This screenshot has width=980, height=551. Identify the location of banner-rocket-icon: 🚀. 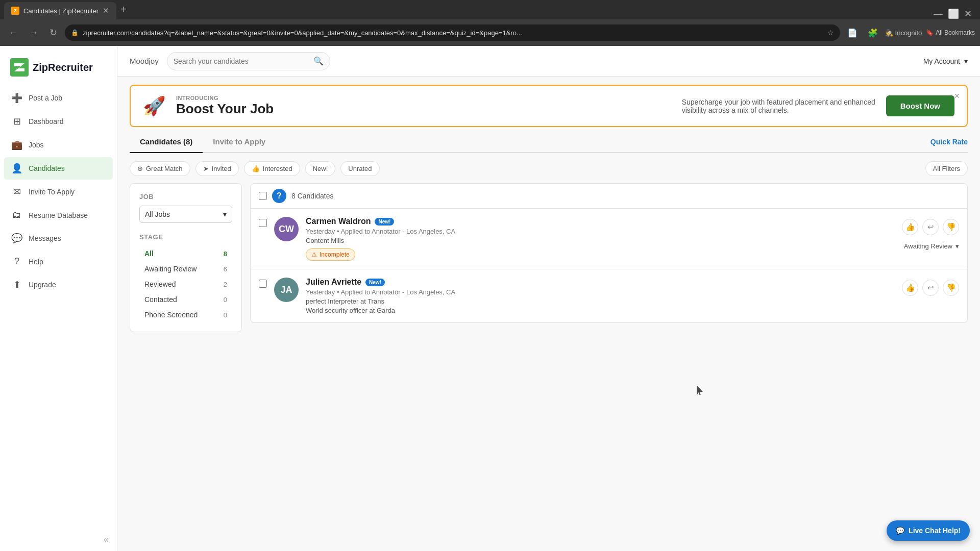
(154, 106).